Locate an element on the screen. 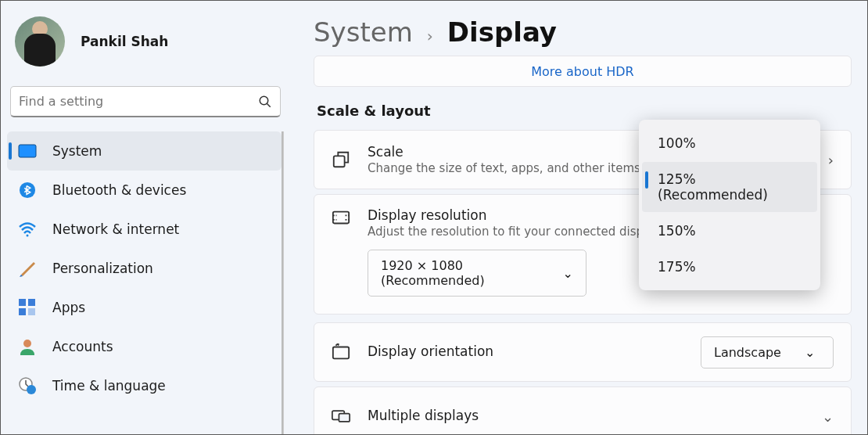  apps-icon is located at coordinates (27, 307).